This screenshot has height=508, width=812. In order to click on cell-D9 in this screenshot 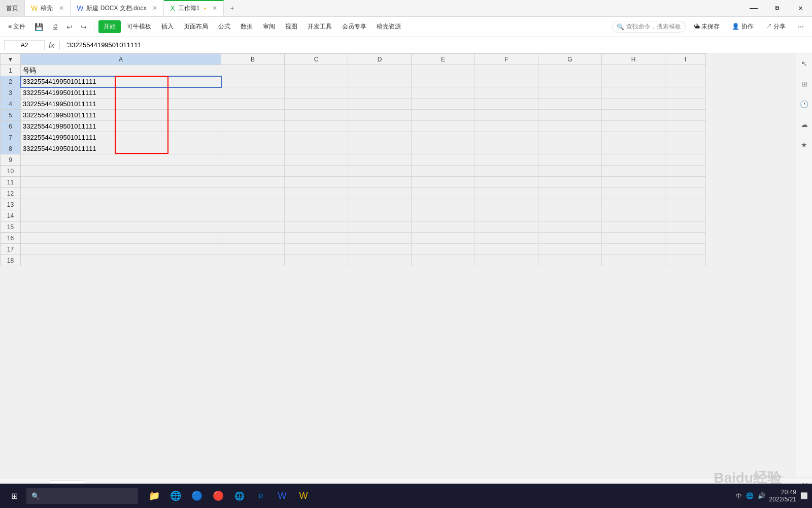, I will do `click(380, 160)`.